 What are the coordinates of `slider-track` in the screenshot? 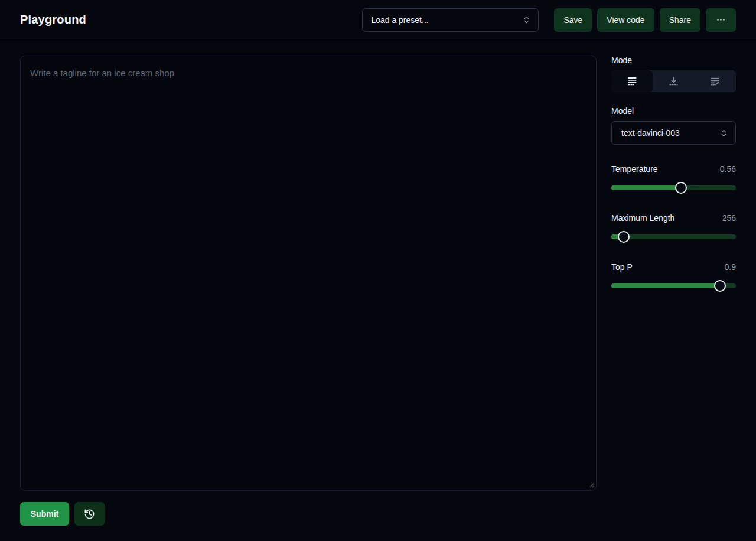 It's located at (673, 237).